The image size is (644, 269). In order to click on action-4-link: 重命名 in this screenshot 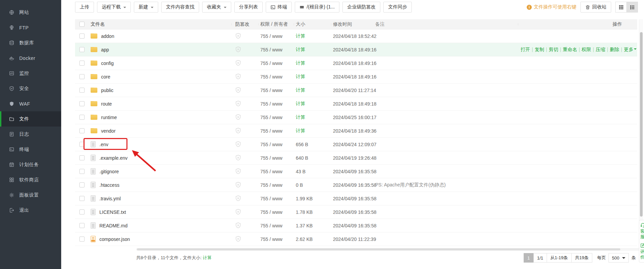, I will do `click(570, 49)`.